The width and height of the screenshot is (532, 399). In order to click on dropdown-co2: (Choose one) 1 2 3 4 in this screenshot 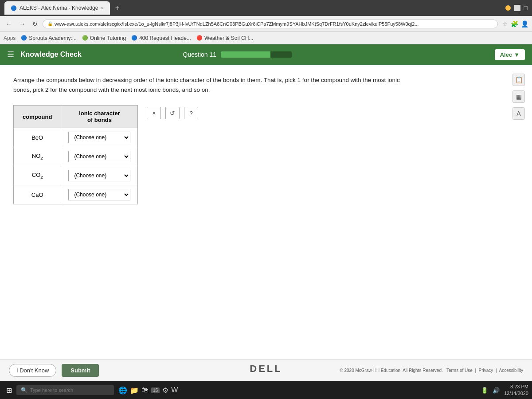, I will do `click(99, 176)`.